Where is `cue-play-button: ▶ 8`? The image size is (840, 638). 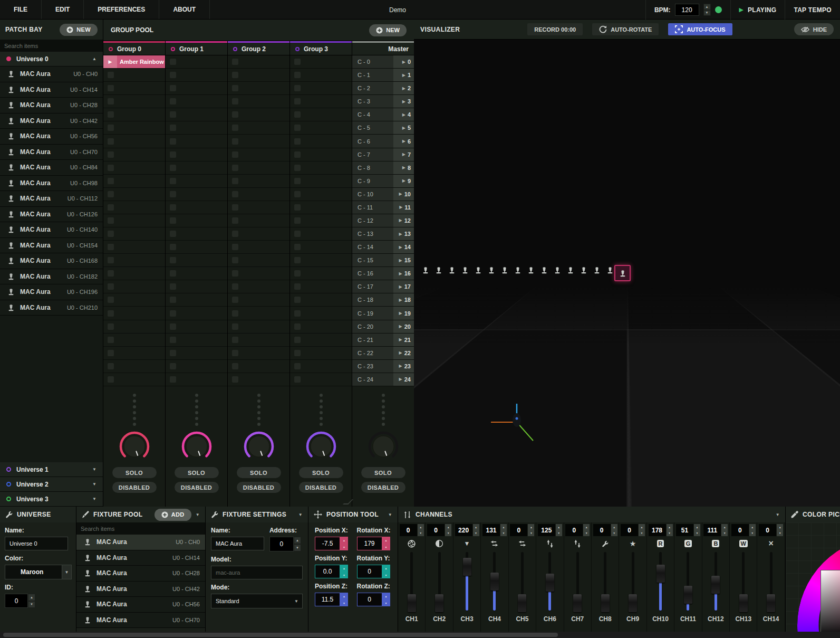 cue-play-button: ▶ 8 is located at coordinates (404, 168).